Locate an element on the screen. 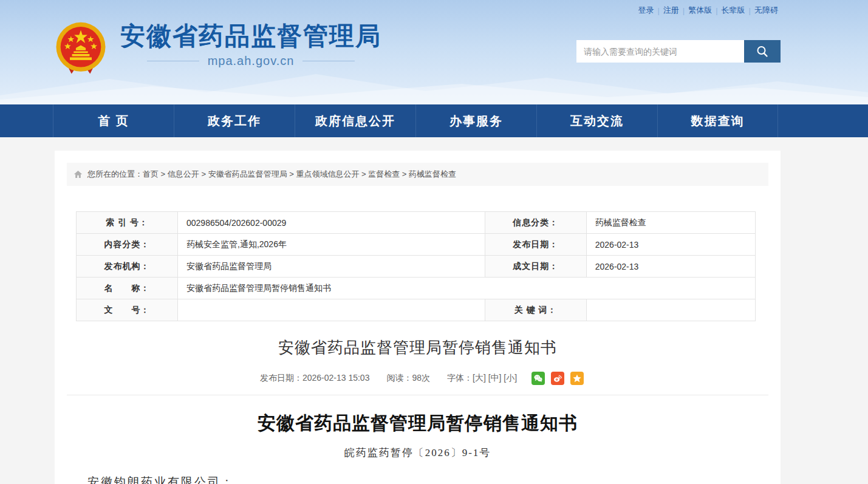  nav-item-data-query: 数据查询 is located at coordinates (718, 121).